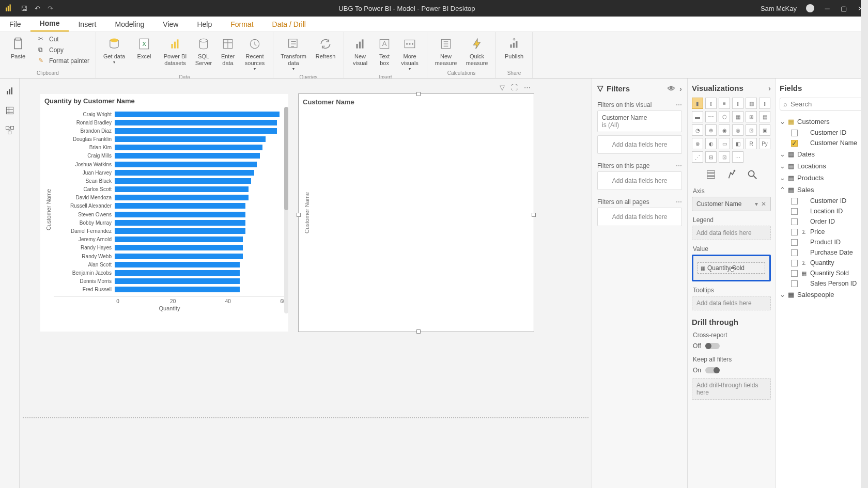  Describe the element at coordinates (169, 181) in the screenshot. I see `bar-row: Sean Black` at that location.